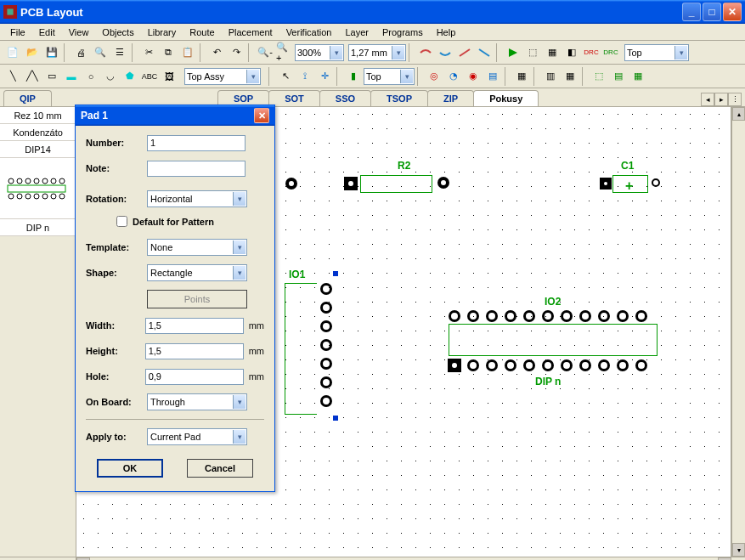 The width and height of the screenshot is (745, 560). Describe the element at coordinates (450, 99) in the screenshot. I see `tab-zip: ZIP` at that location.